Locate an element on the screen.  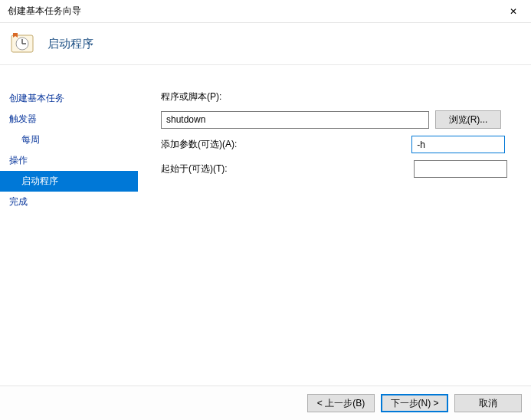
window-title: 创建基本任务向导 is located at coordinates (44, 11).